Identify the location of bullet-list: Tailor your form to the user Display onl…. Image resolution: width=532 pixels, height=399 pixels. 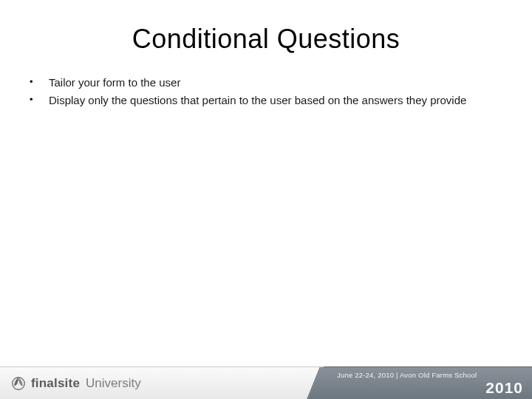
(262, 92).